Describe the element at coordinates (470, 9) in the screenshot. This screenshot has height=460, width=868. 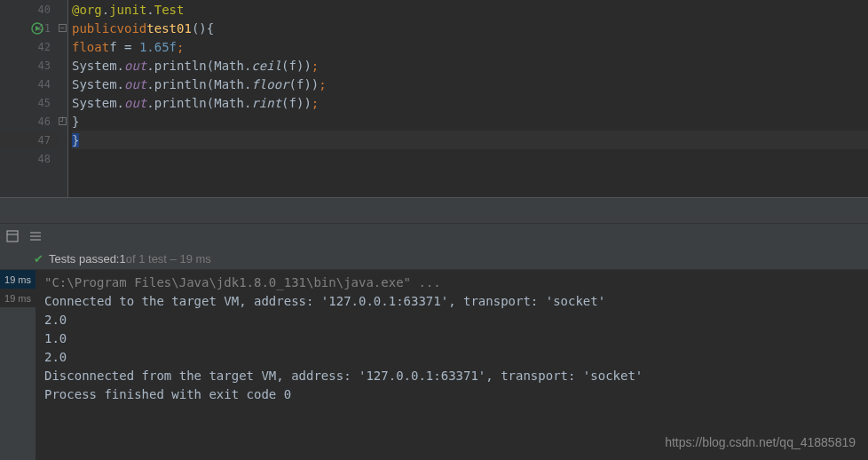
I see `code-line: @org.junit.Test` at that location.